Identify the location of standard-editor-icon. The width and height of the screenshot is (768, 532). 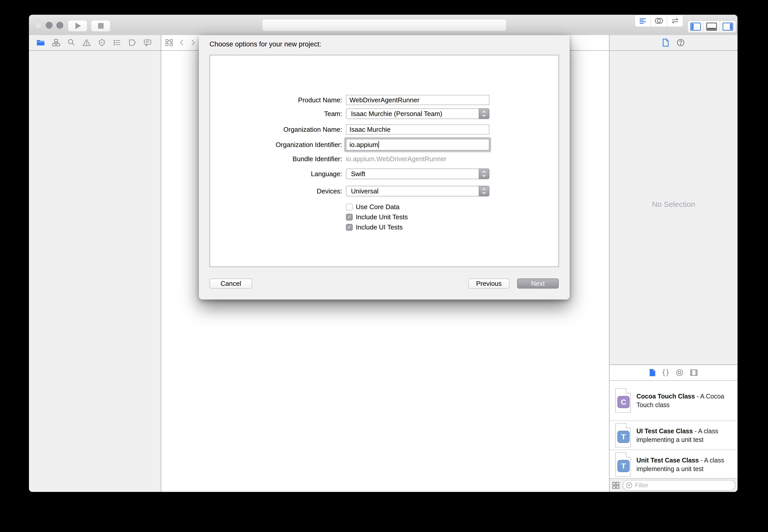
(643, 21).